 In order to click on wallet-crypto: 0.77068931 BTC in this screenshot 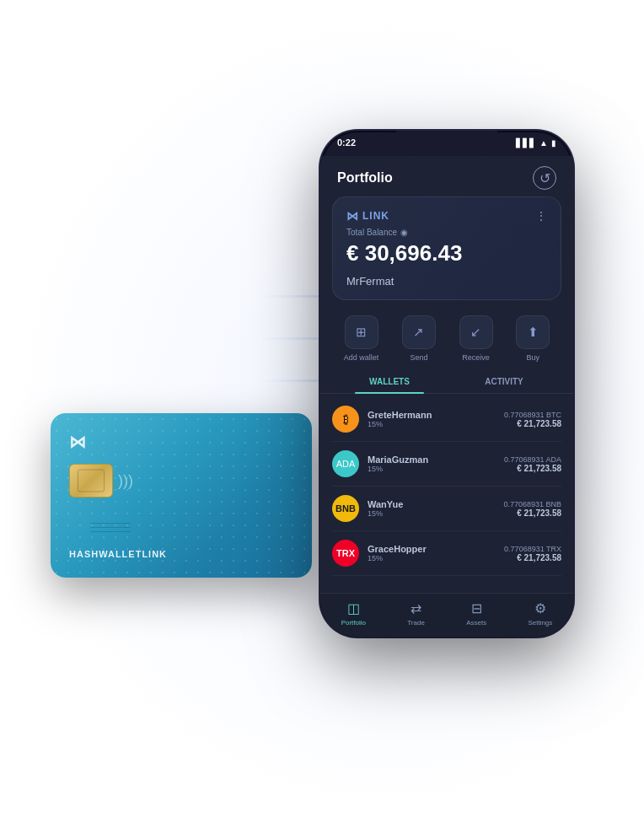, I will do `click(533, 415)`.